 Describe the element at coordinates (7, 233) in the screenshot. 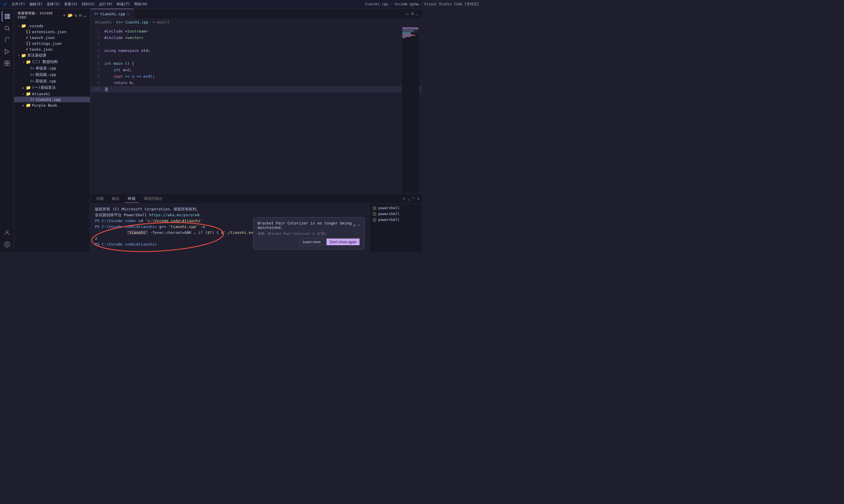

I see `account-icon` at that location.